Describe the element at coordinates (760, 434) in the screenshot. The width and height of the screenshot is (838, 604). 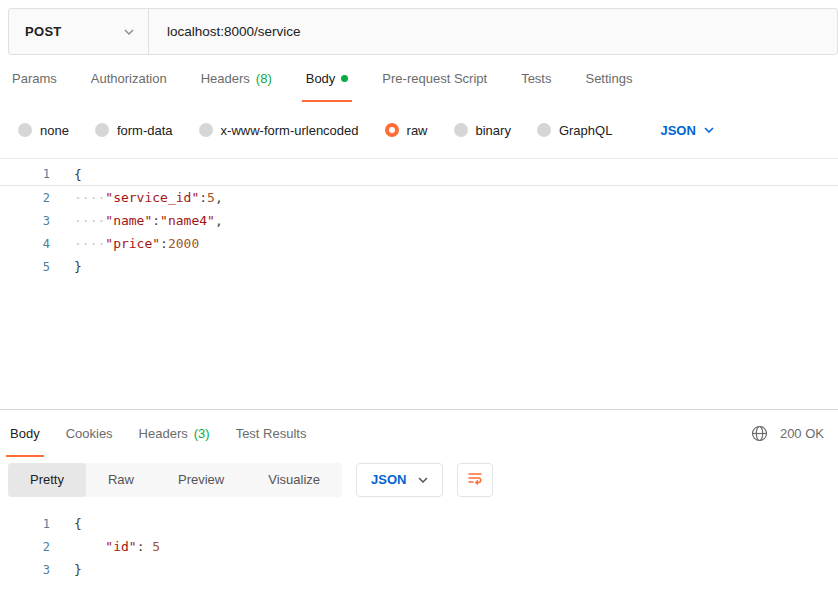
I see `globe-icon` at that location.